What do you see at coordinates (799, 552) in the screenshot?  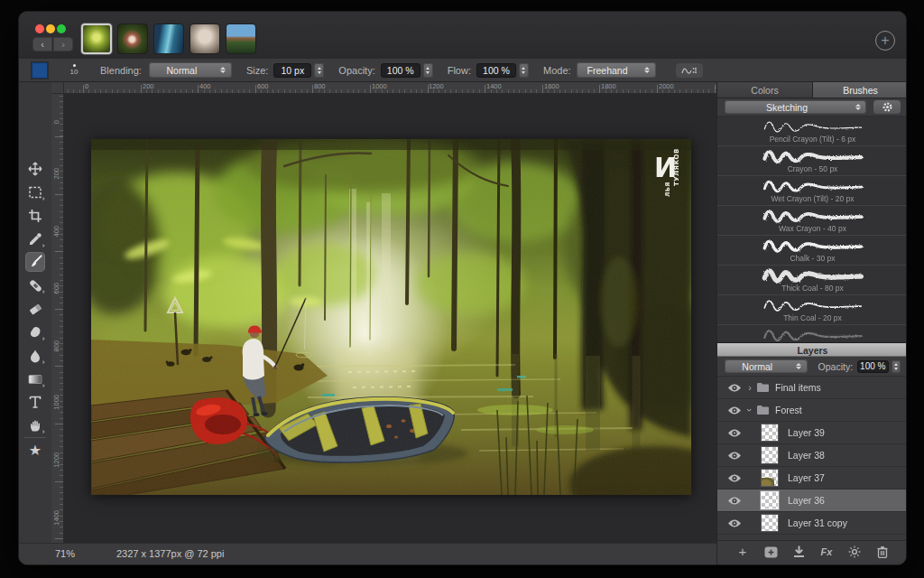 I see `download-arrow-icon` at bounding box center [799, 552].